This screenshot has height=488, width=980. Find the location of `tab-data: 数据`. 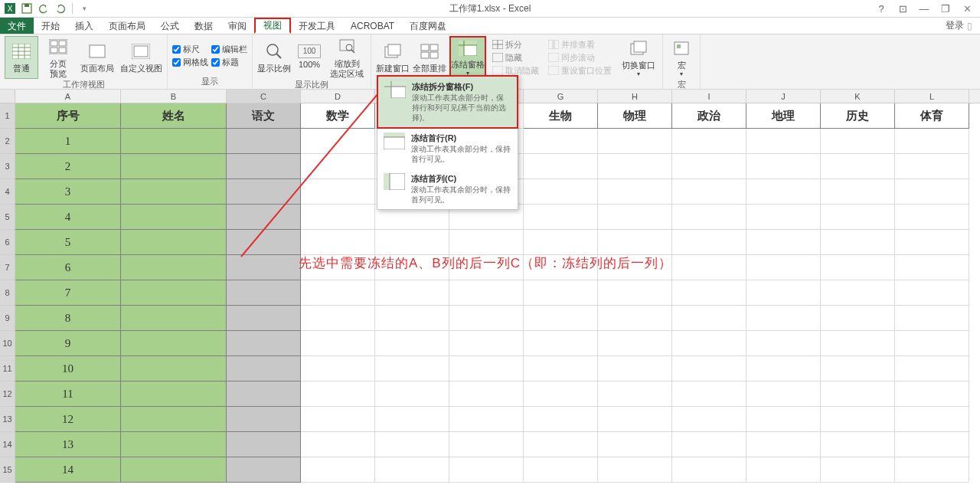

tab-data: 数据 is located at coordinates (204, 26).